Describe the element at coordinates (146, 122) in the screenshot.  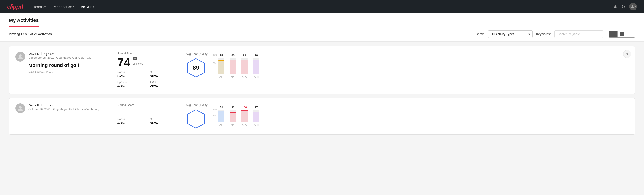
I see `stat-pairs: FW Hit 43% GIR 56%` at that location.